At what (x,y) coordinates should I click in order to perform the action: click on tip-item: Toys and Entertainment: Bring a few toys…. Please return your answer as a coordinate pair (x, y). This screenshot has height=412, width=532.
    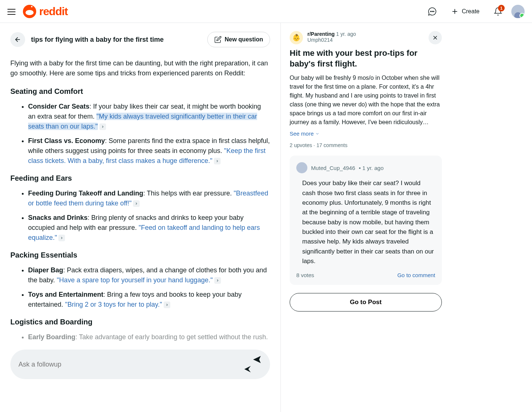
    Looking at the image, I should click on (149, 300).